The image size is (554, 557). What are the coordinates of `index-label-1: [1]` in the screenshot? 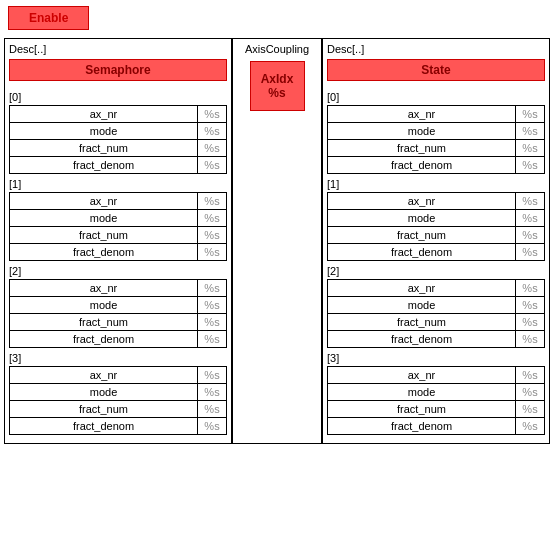 It's located at (118, 184).